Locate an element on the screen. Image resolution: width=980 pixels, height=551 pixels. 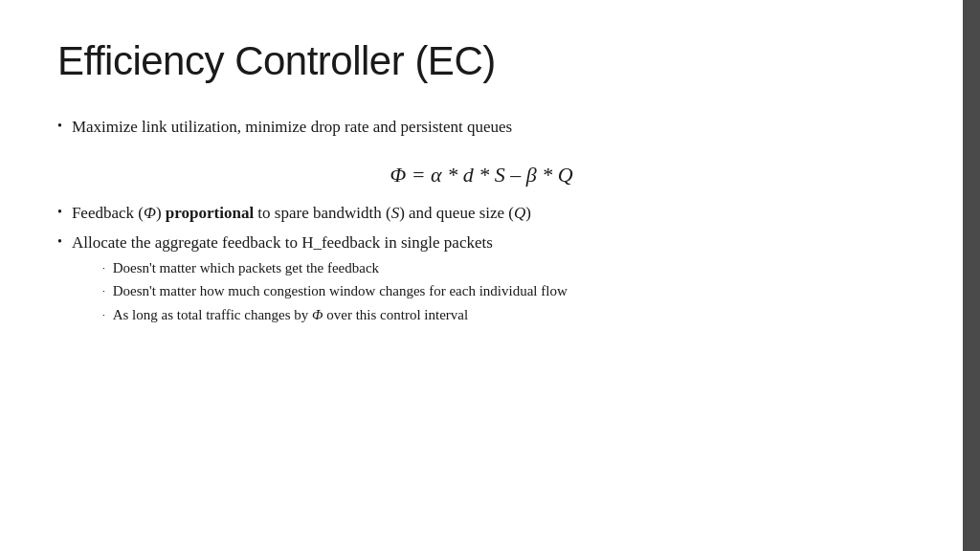
sub-bullets-container: · Doesn't matter which packets get the f… is located at coordinates (320, 293).